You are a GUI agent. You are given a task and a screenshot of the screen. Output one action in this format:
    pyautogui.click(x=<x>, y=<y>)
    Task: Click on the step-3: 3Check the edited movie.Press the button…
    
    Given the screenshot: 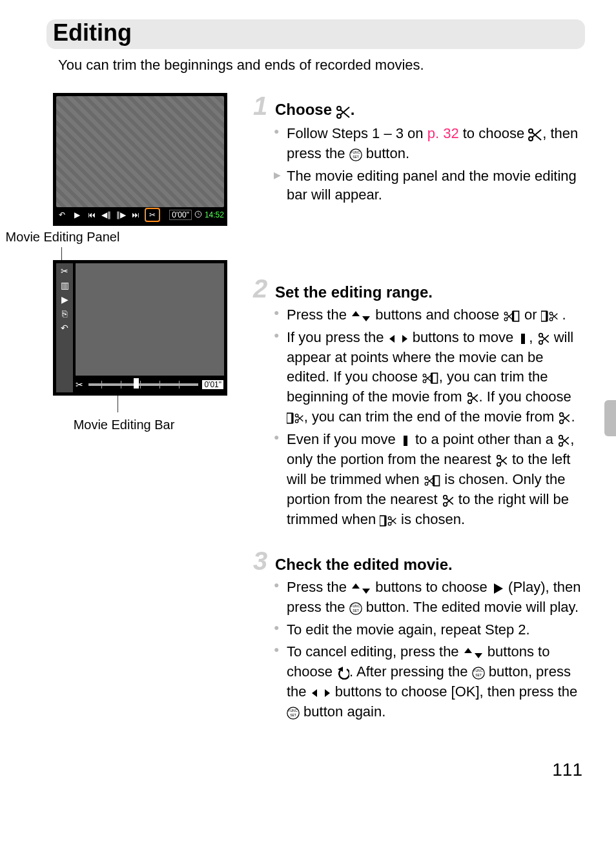 What is the action you would take?
    pyautogui.click(x=419, y=635)
    